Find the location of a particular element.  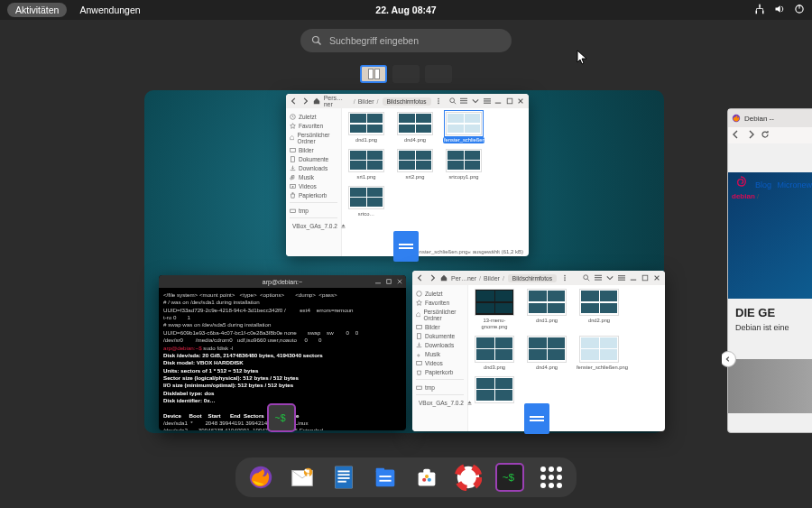

file-item: fenster_schließen.png is located at coordinates (599, 354).